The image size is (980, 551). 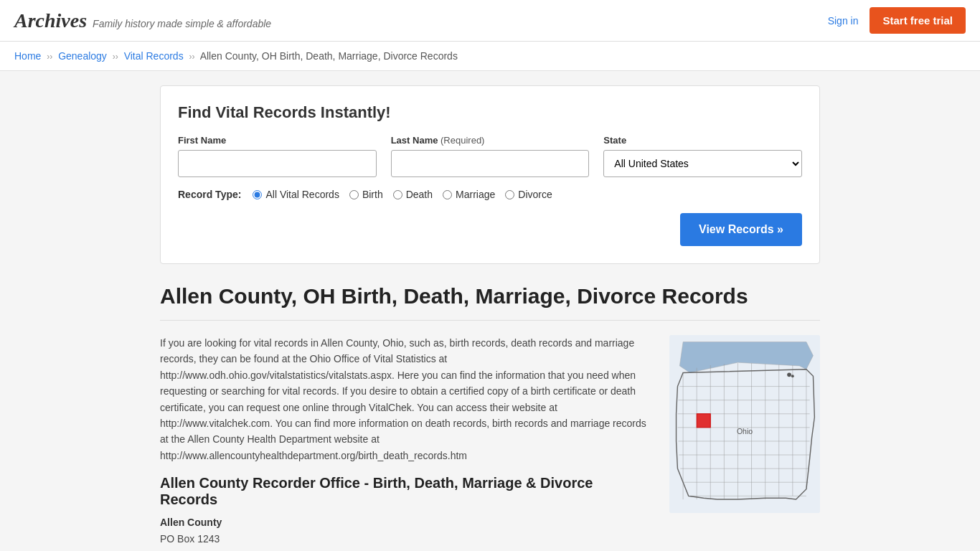 I want to click on state-group: State All United States Ohio Alabama Ala…, so click(x=703, y=156).